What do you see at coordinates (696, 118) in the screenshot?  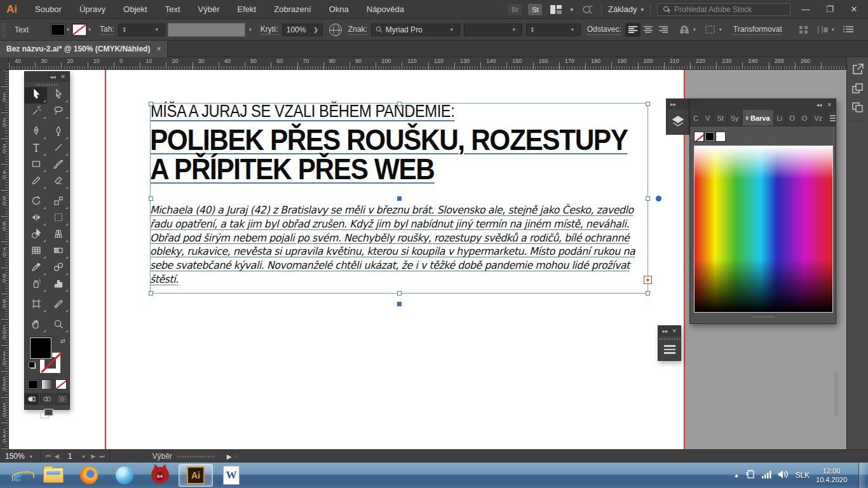 I see `panel-tab-c-0: C` at bounding box center [696, 118].